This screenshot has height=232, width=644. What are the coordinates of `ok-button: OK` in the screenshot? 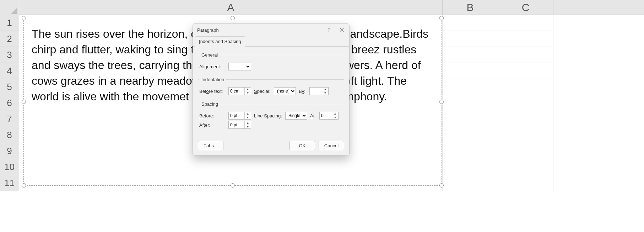 It's located at (302, 146).